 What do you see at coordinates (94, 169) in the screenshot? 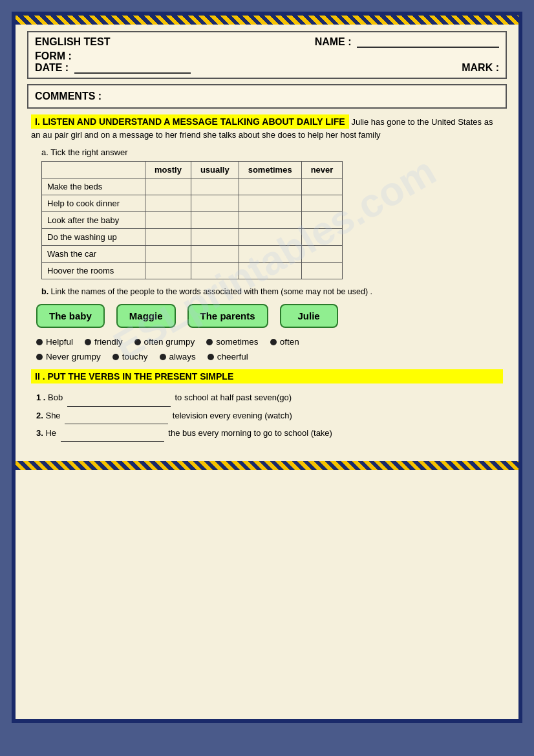
I see `col-empty` at bounding box center [94, 169].